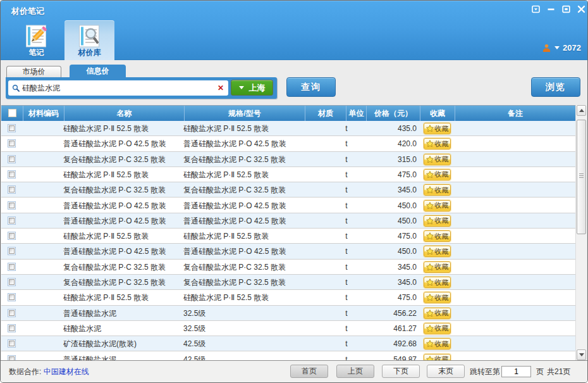 The image size is (588, 383). Describe the element at coordinates (243, 313) in the screenshot. I see `cell-spec: 32.5级` at that location.